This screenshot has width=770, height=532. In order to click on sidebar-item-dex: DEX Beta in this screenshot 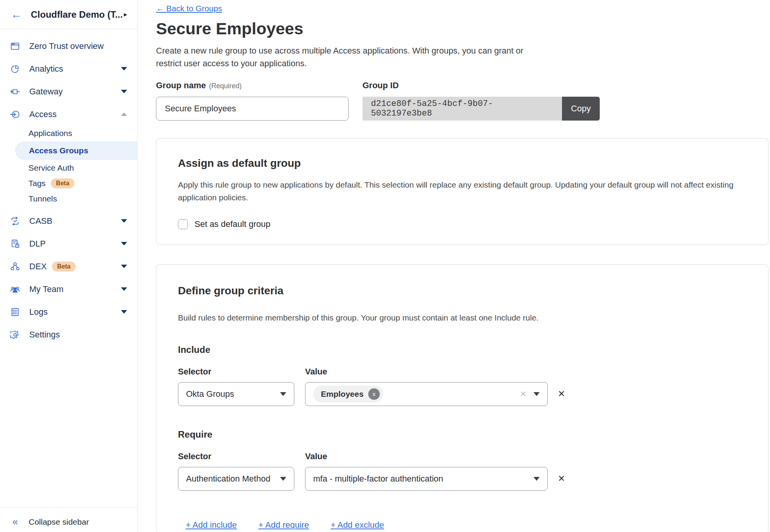, I will do `click(69, 267)`.